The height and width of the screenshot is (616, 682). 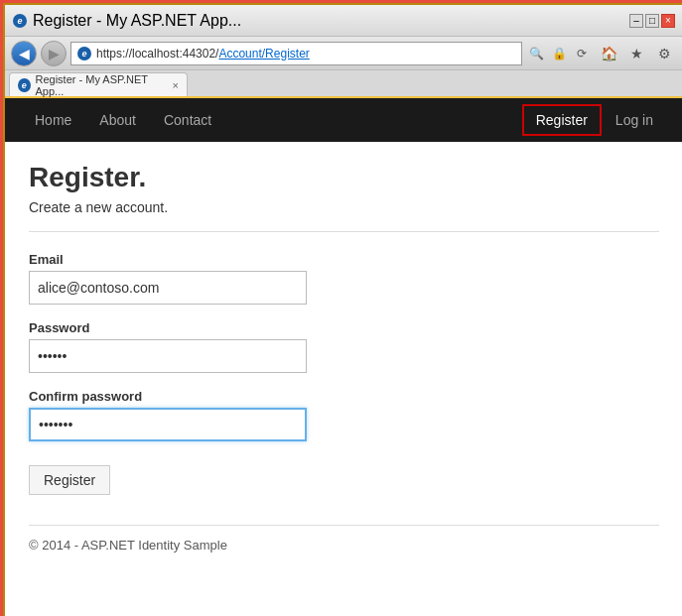 What do you see at coordinates (24, 54) in the screenshot?
I see `back-button: ◀` at bounding box center [24, 54].